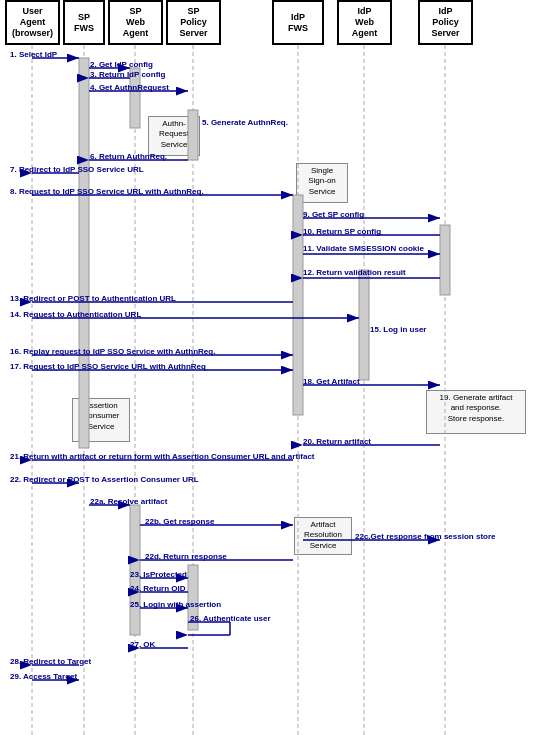  What do you see at coordinates (446, 22) in the screenshot?
I see `actor-idppol: IdPPolicyServer` at bounding box center [446, 22].